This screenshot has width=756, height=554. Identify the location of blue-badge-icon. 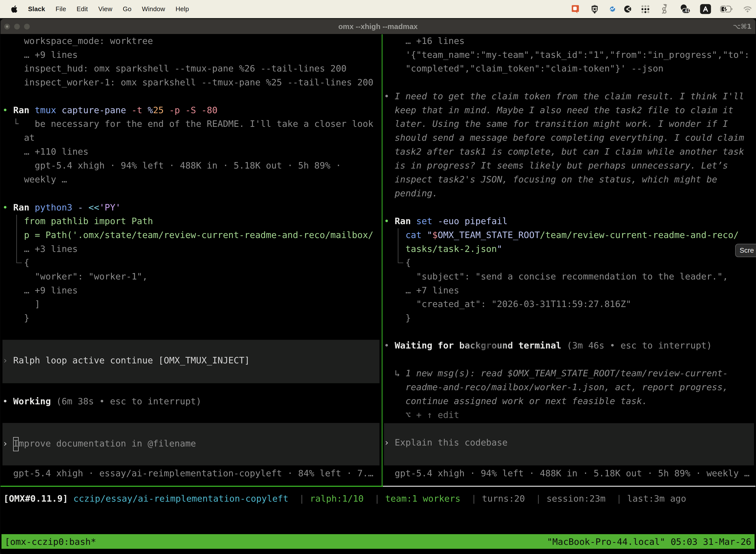
(613, 9).